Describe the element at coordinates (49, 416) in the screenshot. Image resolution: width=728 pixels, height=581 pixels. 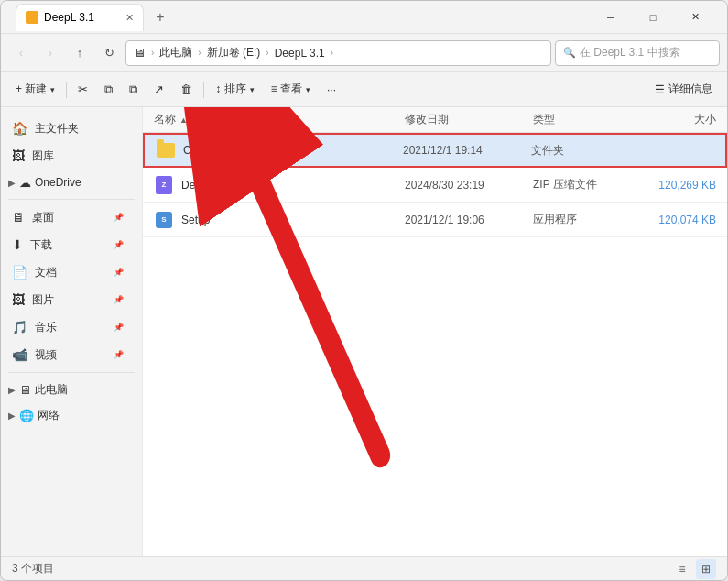
I see `sidebar-network-label: 网络` at that location.